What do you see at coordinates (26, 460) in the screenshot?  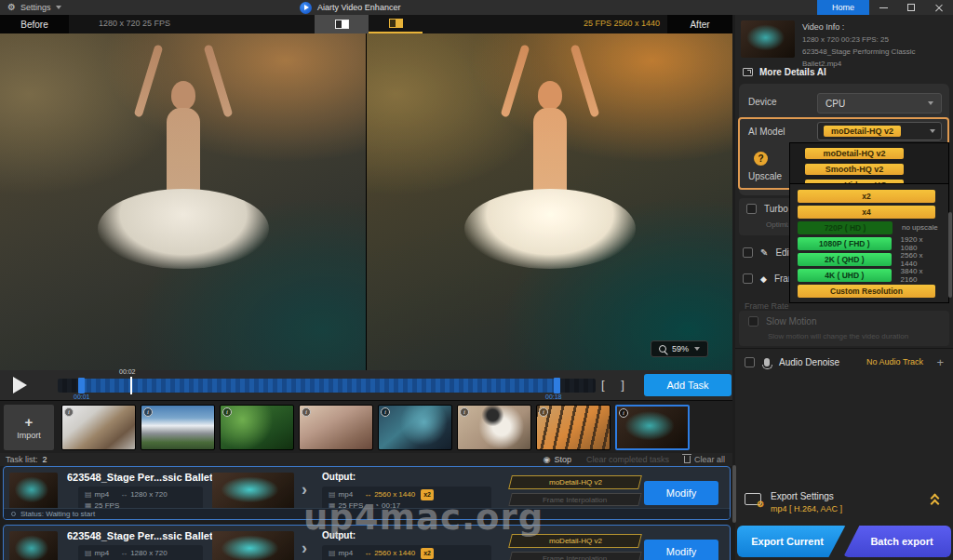 I see `task-list-count: Task list: 2` at bounding box center [26, 460].